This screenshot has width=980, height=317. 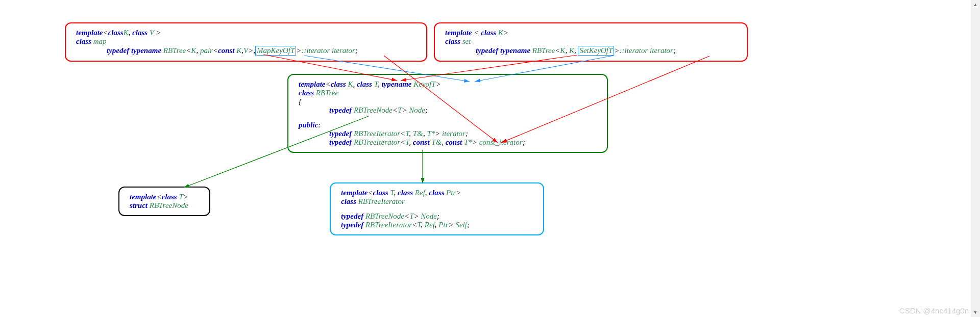 What do you see at coordinates (591, 33) in the screenshot?
I see `set-l1: template < class K>` at bounding box center [591, 33].